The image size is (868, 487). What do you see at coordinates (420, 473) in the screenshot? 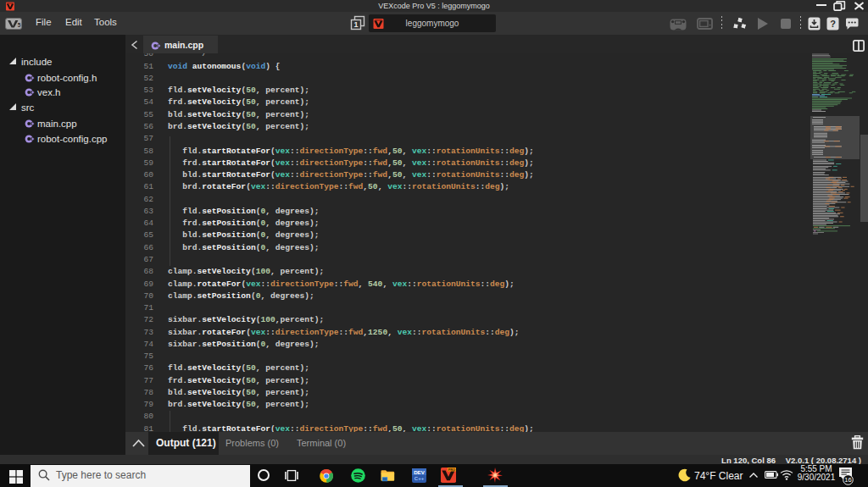
I see `svg-text: DEV` at bounding box center [420, 473].